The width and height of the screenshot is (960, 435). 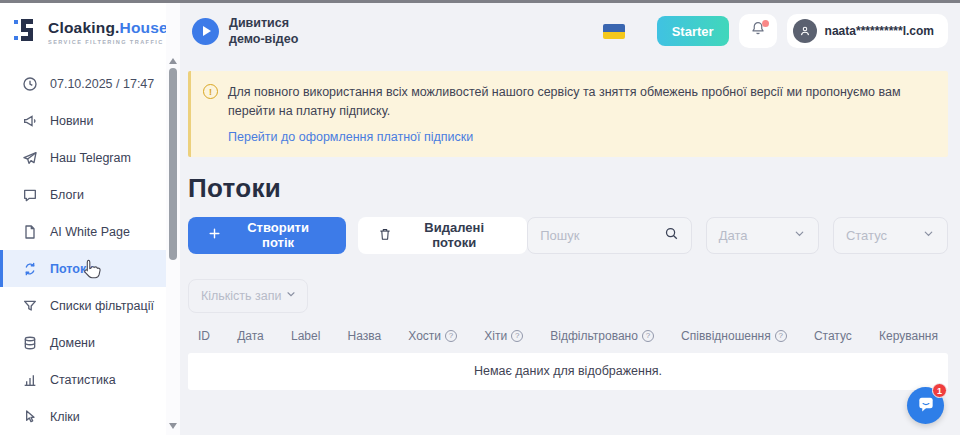 I want to click on column-header-label: Label, so click(x=306, y=336).